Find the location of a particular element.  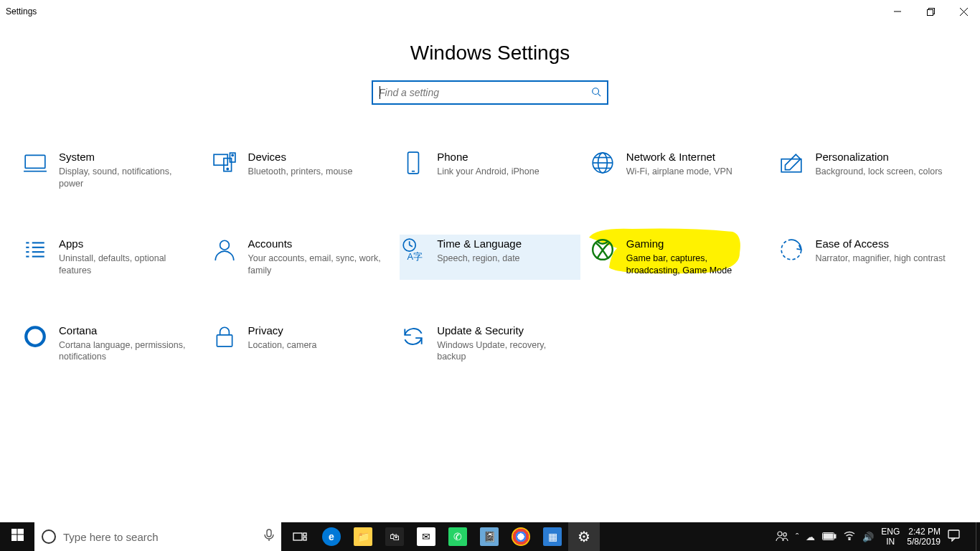

maximize-button is located at coordinates (930, 11).